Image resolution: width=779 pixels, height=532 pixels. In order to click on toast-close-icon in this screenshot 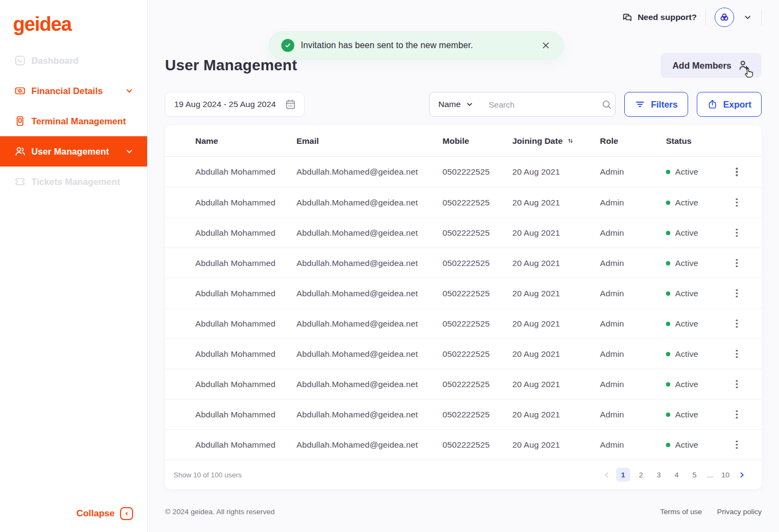, I will do `click(546, 45)`.